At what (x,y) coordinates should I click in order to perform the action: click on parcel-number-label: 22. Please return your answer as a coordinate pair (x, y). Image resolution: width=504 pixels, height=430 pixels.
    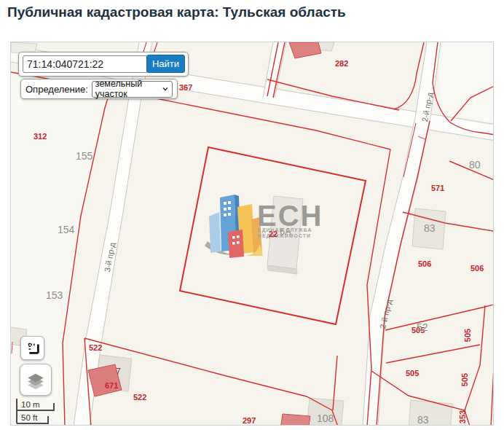
    Looking at the image, I should click on (273, 235).